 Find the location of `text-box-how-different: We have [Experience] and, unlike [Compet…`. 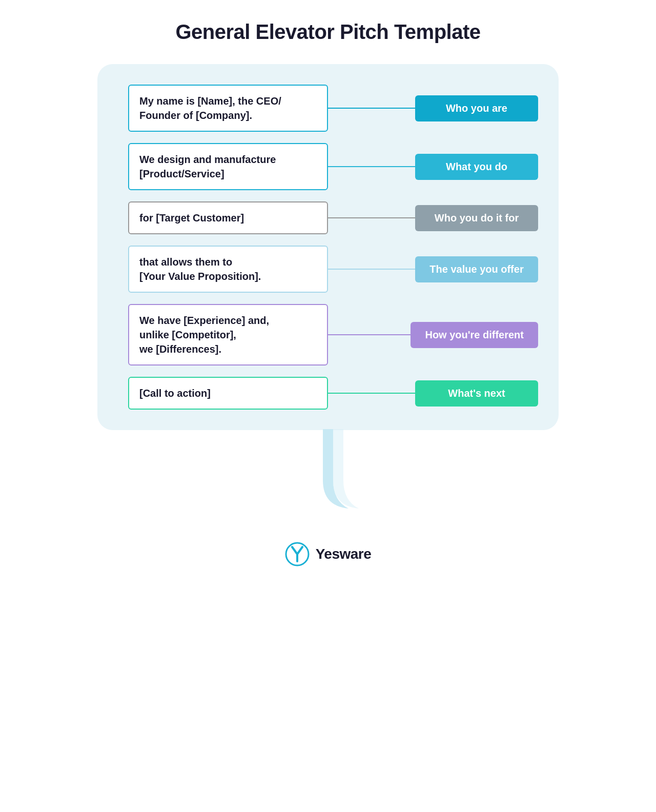

text-box-how-different: We have [Experience] and, unlike [Compet… is located at coordinates (228, 335).